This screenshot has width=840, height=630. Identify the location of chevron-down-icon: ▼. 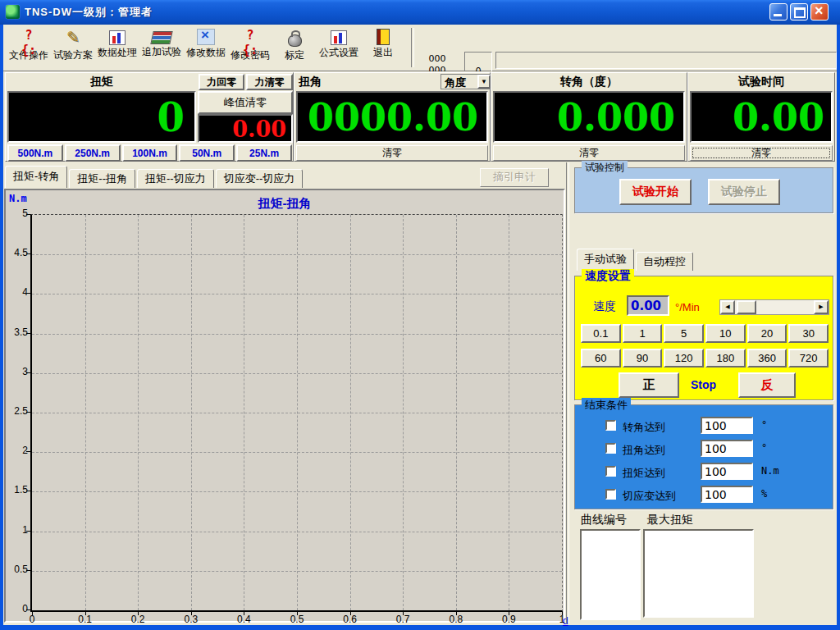
(484, 82).